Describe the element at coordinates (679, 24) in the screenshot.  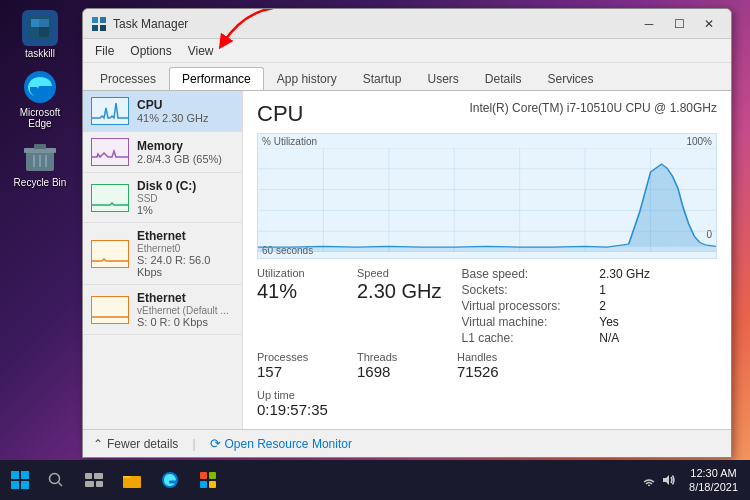
I see `maximize-button: ☐` at that location.